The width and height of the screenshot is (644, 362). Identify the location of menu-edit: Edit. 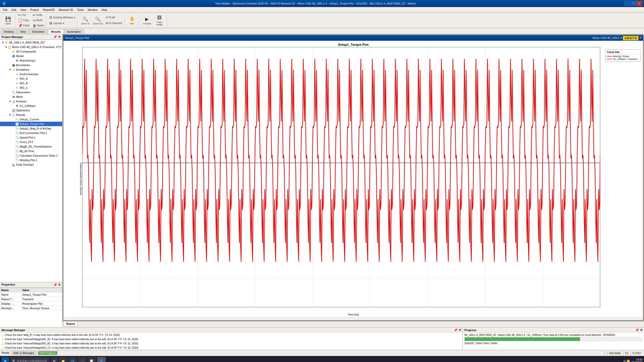
(14, 10).